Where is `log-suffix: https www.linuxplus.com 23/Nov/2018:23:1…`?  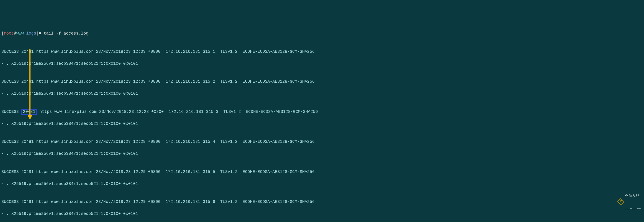
log-suffix: https www.linuxplus.com 23/Nov/2018:23:1… is located at coordinates (177, 112).